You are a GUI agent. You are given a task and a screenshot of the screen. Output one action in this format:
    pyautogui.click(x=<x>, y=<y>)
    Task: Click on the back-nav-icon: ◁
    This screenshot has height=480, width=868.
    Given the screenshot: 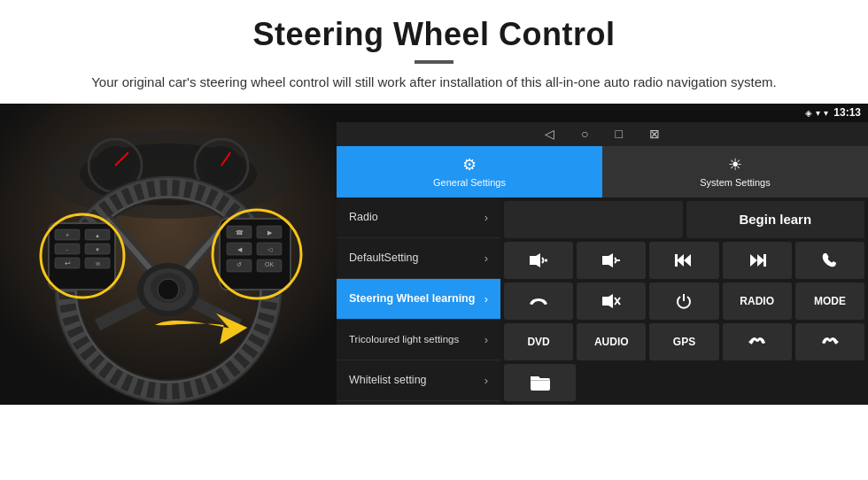 What is the action you would take?
    pyautogui.click(x=549, y=134)
    